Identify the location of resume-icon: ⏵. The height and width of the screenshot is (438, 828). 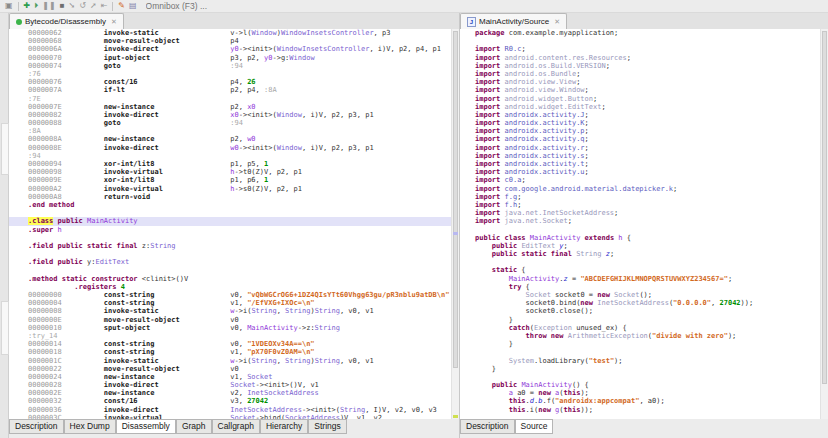
(36, 6).